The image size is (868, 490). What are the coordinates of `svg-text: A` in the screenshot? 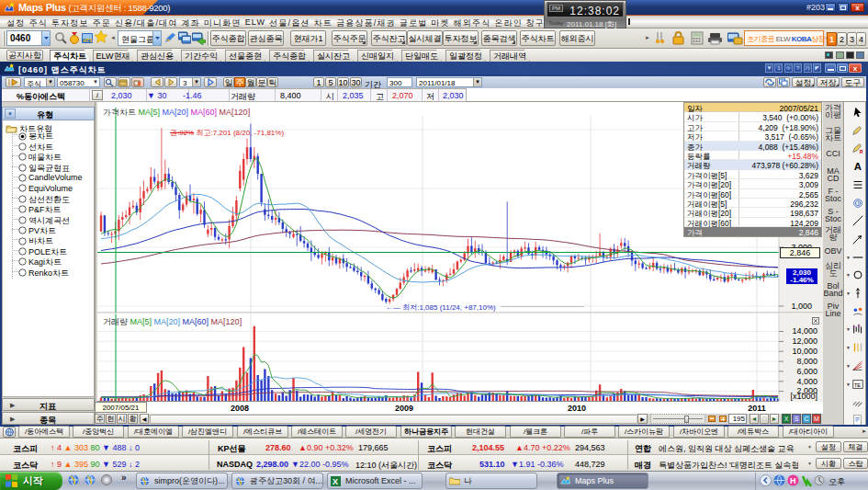 It's located at (858, 166).